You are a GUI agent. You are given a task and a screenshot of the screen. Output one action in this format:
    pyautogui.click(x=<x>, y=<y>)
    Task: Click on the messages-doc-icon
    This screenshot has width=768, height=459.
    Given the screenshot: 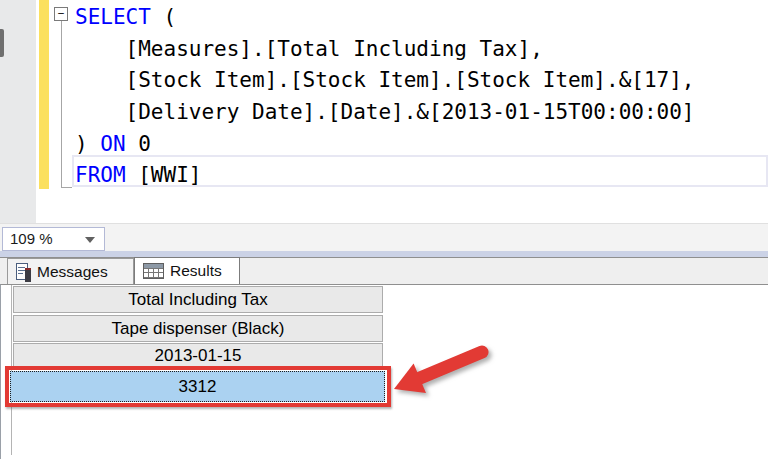 What is the action you would take?
    pyautogui.click(x=24, y=272)
    